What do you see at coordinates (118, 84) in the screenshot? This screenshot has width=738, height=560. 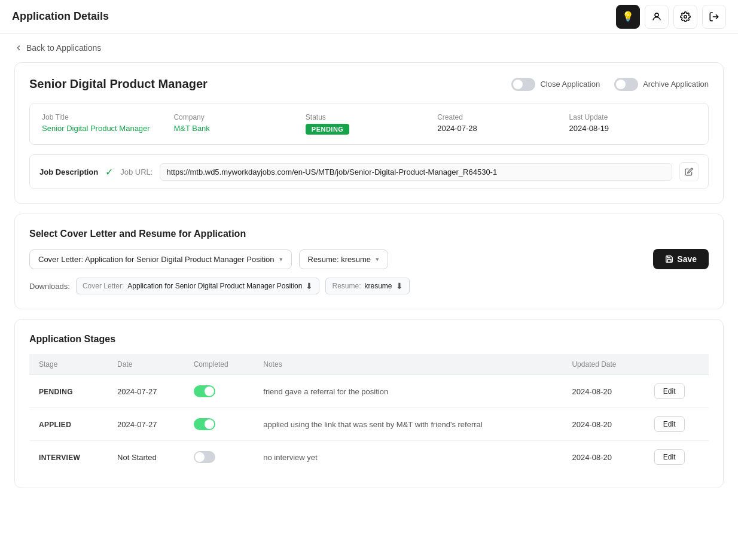 I see `application-job-title: Senior Digital Product Manager` at bounding box center [118, 84].